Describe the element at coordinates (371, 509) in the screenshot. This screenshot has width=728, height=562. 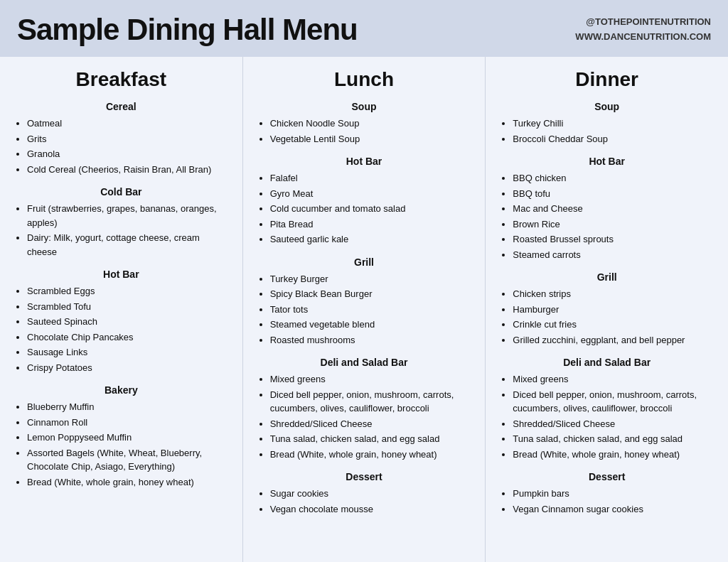
I see `list-item: Vegan chocolate mousse` at that location.